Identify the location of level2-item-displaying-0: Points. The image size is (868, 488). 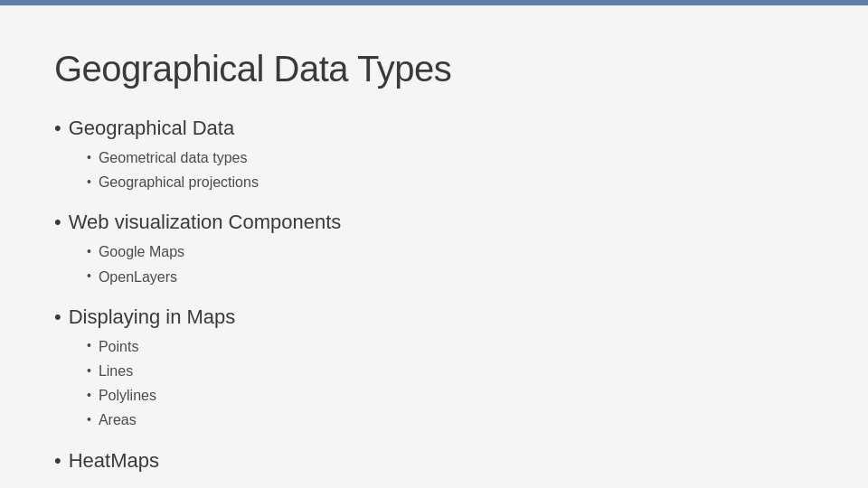
(450, 347).